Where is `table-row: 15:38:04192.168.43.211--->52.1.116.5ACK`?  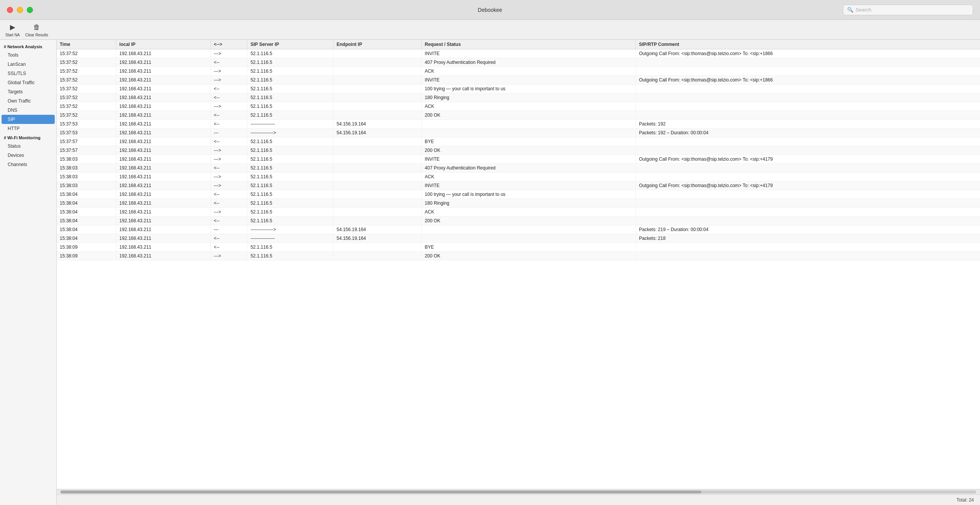 table-row: 15:38:04192.168.43.211--->52.1.116.5ACK is located at coordinates (518, 212).